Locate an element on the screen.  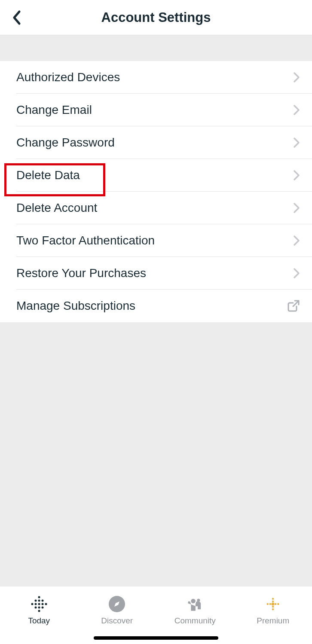
tab-premium: Premium is located at coordinates (273, 610).